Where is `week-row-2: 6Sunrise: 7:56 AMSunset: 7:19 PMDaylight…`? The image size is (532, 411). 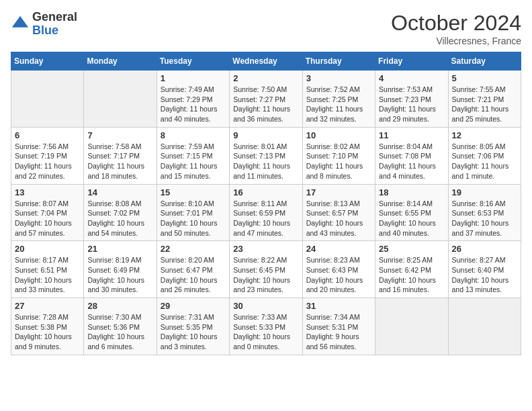
week-row-2: 6Sunrise: 7:56 AMSunset: 7:19 PMDaylight… is located at coordinates (266, 156).